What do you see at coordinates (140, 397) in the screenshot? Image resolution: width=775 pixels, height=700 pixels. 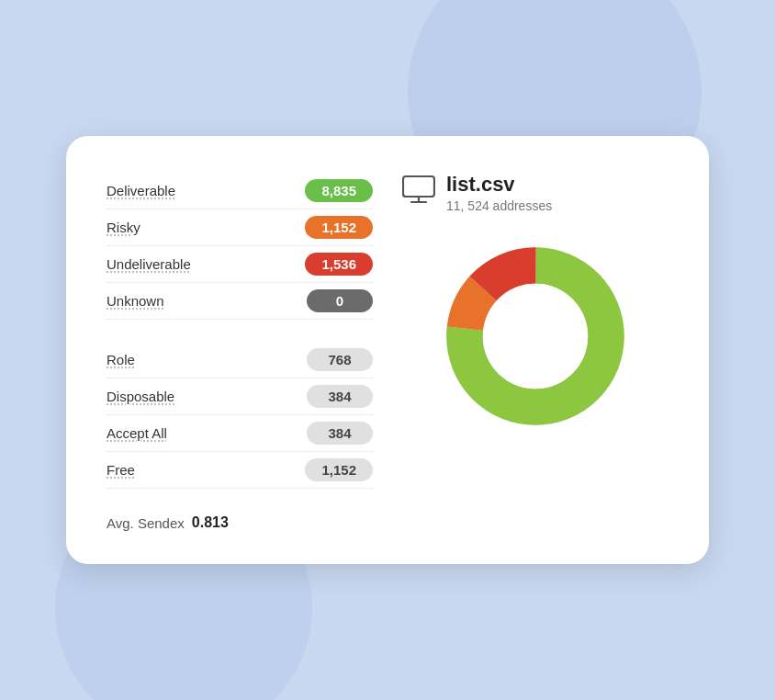 I see `disposable-label: Disposable` at bounding box center [140, 397].